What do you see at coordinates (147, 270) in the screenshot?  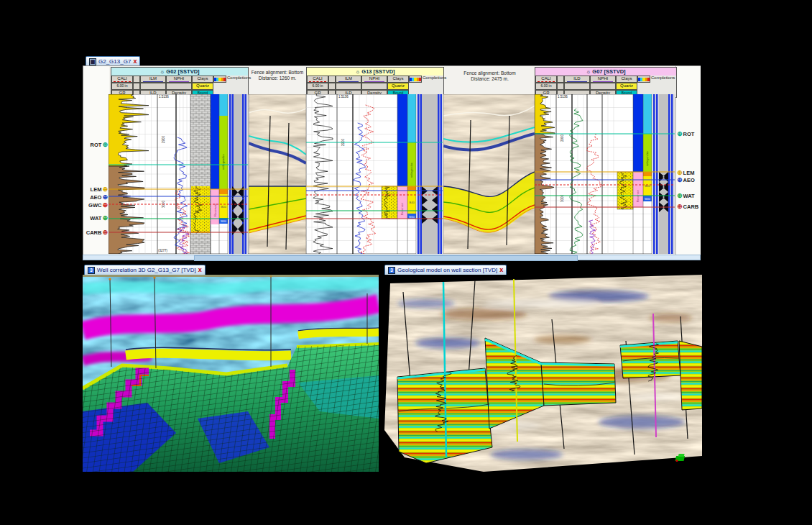 I see `tab-label: Well correlation 3D G2_G13_G7 [TVD]` at bounding box center [147, 270].